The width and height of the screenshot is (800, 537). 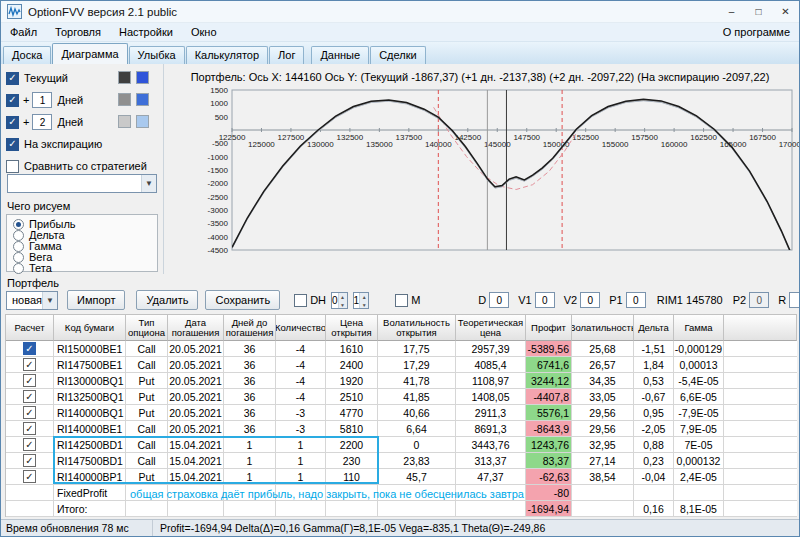 What do you see at coordinates (699, 328) in the screenshot?
I see `column-header: Гамма` at bounding box center [699, 328].